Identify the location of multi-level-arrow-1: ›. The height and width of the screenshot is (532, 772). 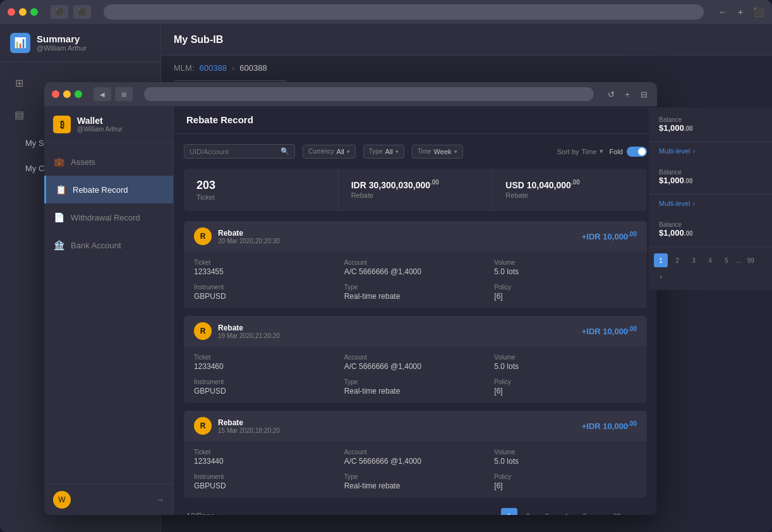
(694, 151).